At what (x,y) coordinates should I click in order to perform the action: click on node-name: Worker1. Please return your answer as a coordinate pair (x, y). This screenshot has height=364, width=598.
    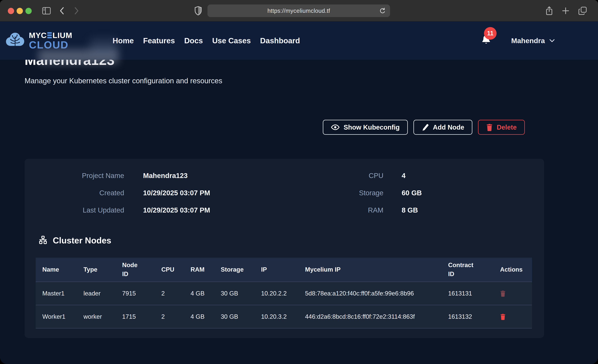
    Looking at the image, I should click on (56, 317).